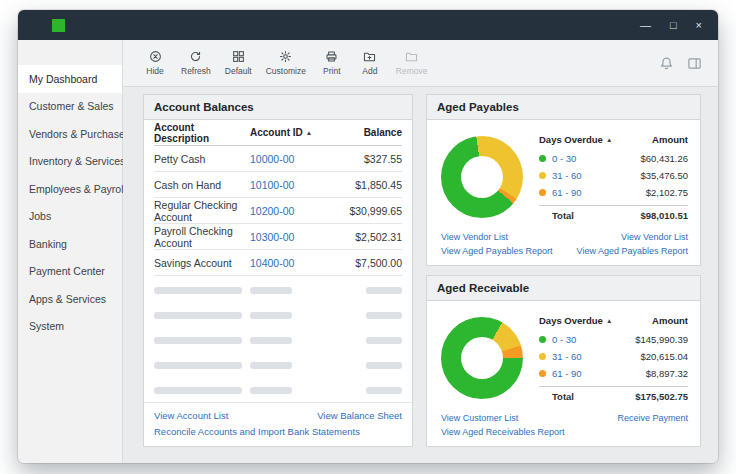  Describe the element at coordinates (646, 26) in the screenshot. I see `minimize-button: —` at that location.